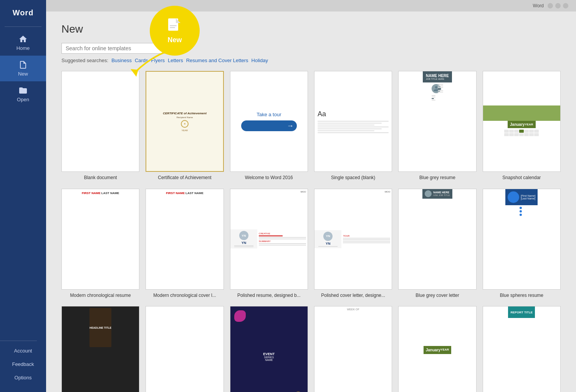  Describe the element at coordinates (269, 178) in the screenshot. I see `template-label-tour: Welcome to Word 2016` at that location.